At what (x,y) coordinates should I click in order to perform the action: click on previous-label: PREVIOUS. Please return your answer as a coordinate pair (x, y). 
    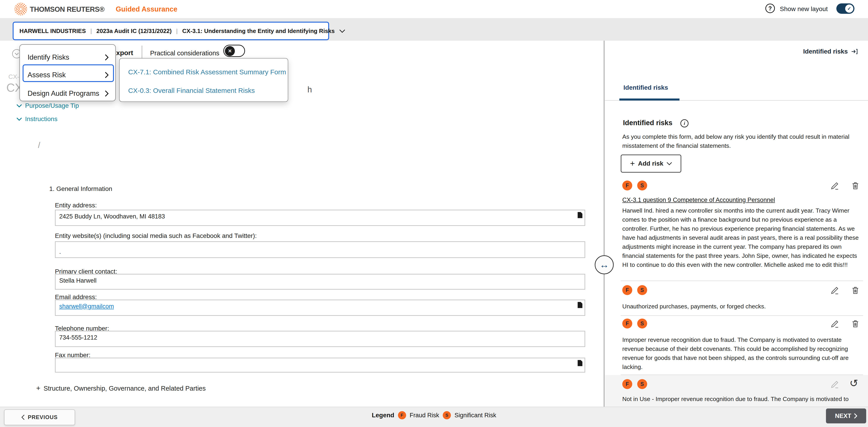
    Looking at the image, I should click on (43, 418).